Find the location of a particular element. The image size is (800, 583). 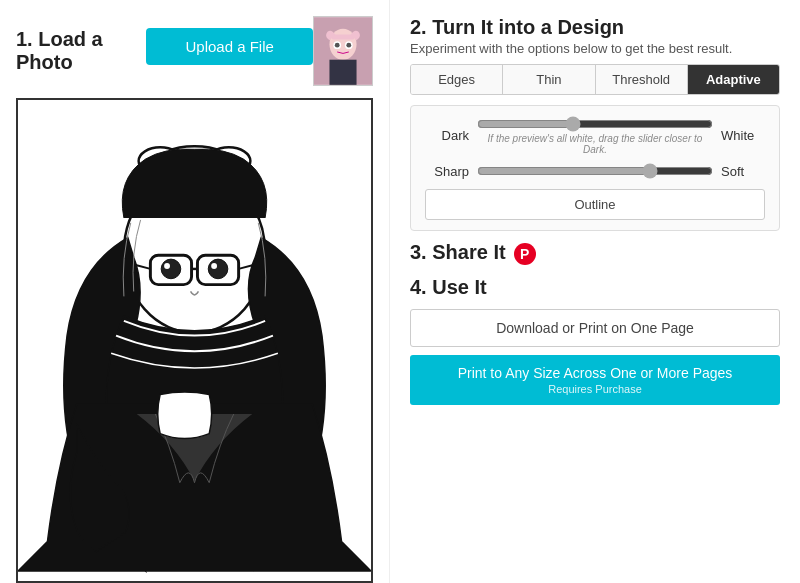

upload-button: Upload a File is located at coordinates (230, 46).